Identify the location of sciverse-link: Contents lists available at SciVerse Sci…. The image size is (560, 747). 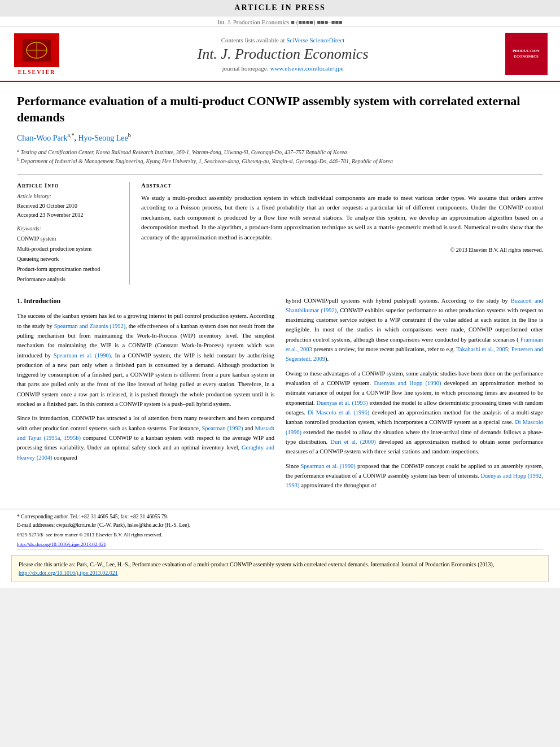
(283, 40).